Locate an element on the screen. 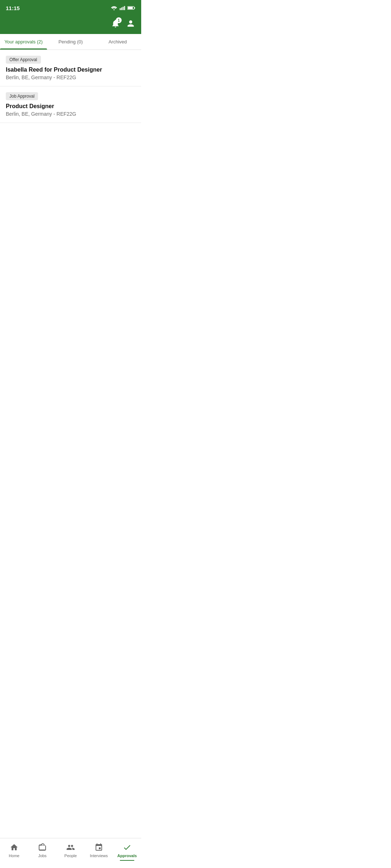 The image size is (391, 868). profile-button is located at coordinates (131, 24).